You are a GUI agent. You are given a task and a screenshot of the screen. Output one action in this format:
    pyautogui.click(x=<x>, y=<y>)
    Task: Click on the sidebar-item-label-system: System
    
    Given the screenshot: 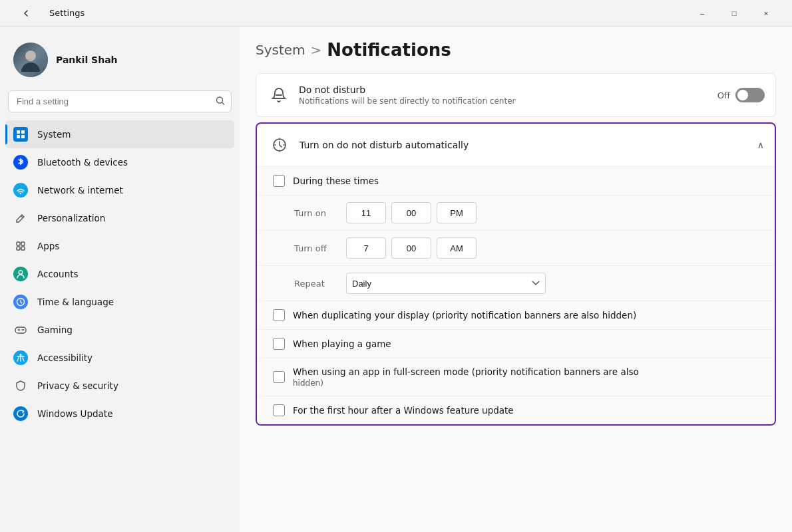 What is the action you would take?
    pyautogui.click(x=54, y=134)
    